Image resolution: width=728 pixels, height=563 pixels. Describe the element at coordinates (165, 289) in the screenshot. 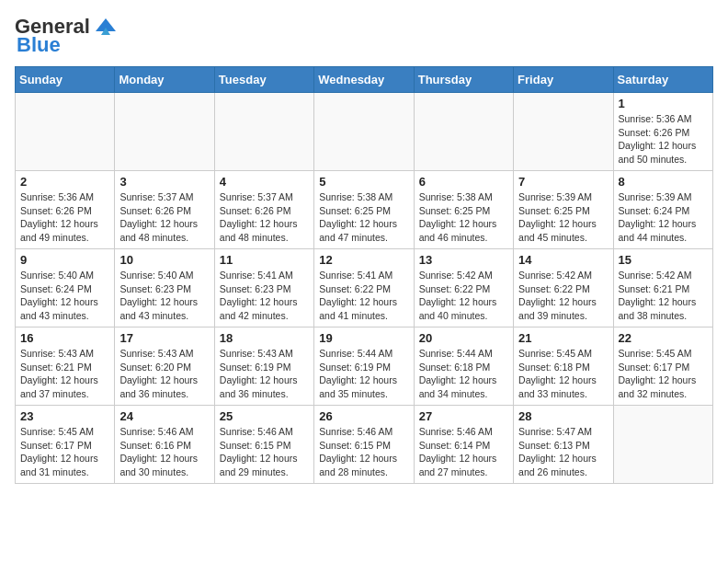

I see `calendar-cell: 10Sunrise: 5:40 AM Sunset: 6:23 PM Dayli…` at that location.